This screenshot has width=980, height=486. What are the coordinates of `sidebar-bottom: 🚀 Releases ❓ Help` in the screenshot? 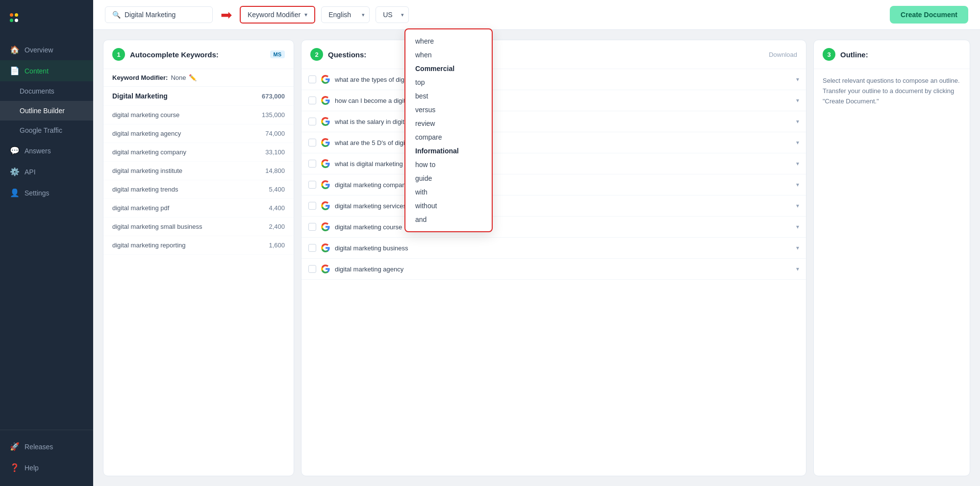 It's located at (47, 458).